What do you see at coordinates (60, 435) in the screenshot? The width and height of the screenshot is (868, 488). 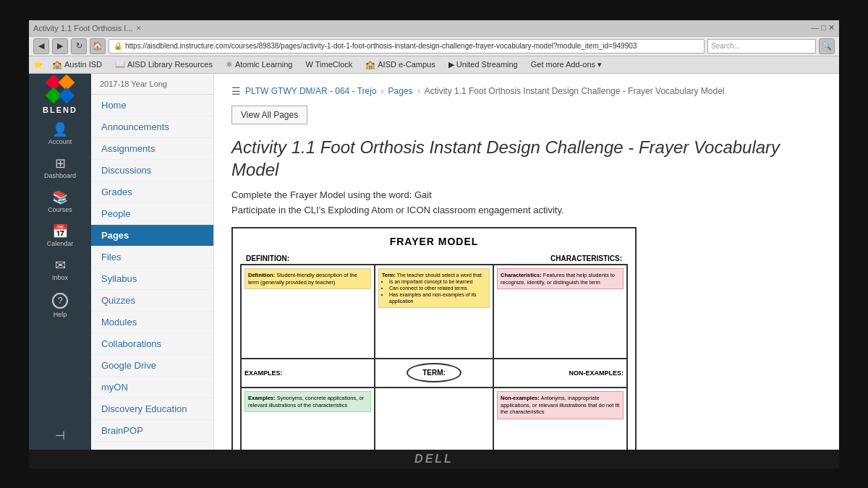 I see `collapse-icon: ⊣` at bounding box center [60, 435].